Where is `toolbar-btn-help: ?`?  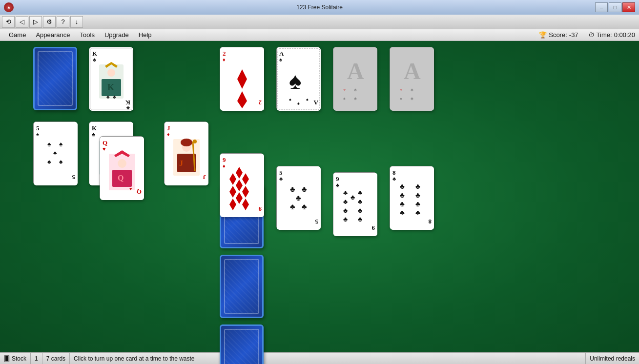 toolbar-btn-help: ? is located at coordinates (63, 22).